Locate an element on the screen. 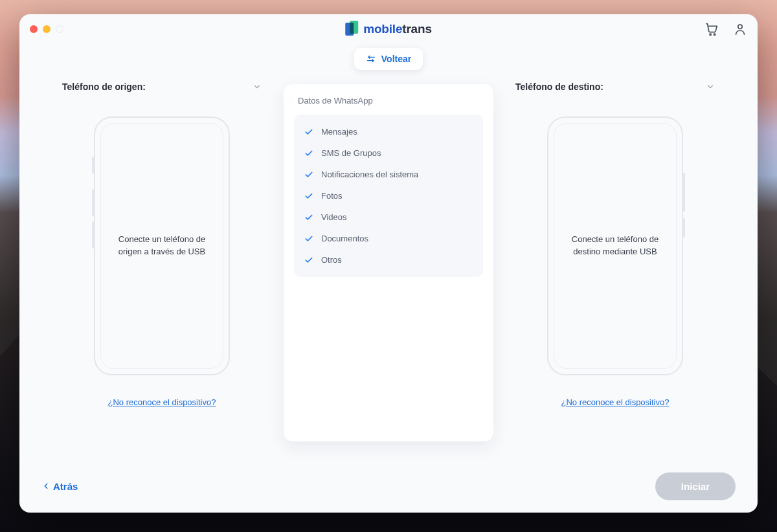 Image resolution: width=777 pixels, height=532 pixels. destination-title: Teléfono de destino: is located at coordinates (559, 87).